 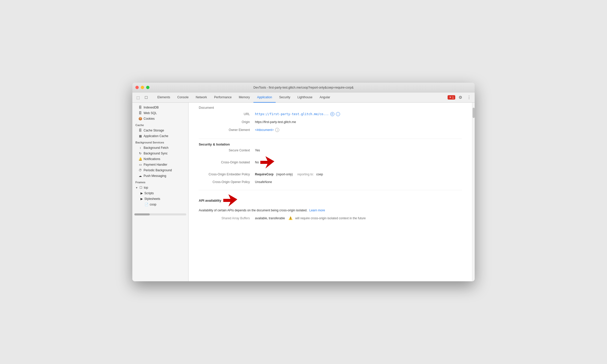 What do you see at coordinates (140, 119) in the screenshot?
I see `cookies-icon: 🍪` at bounding box center [140, 119].